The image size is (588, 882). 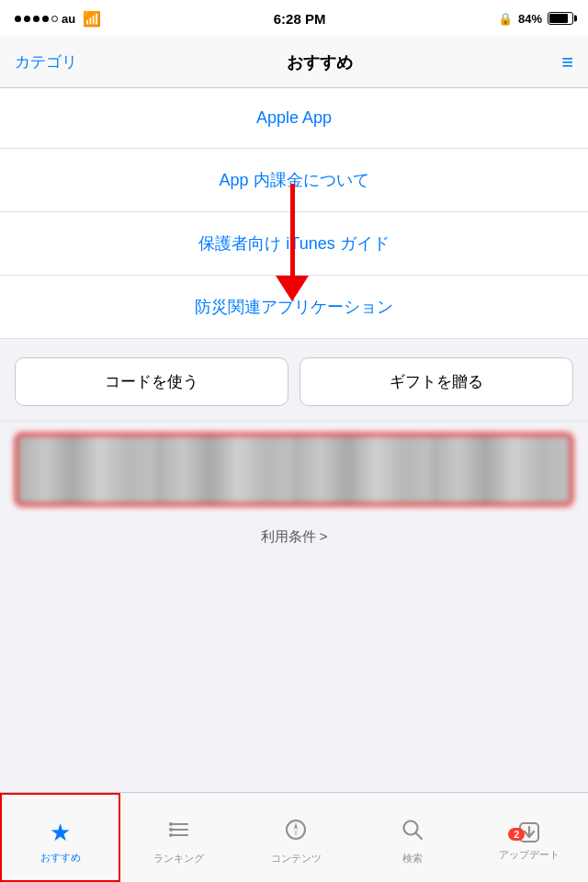 I want to click on battery-pct: 84%, so click(x=530, y=18).